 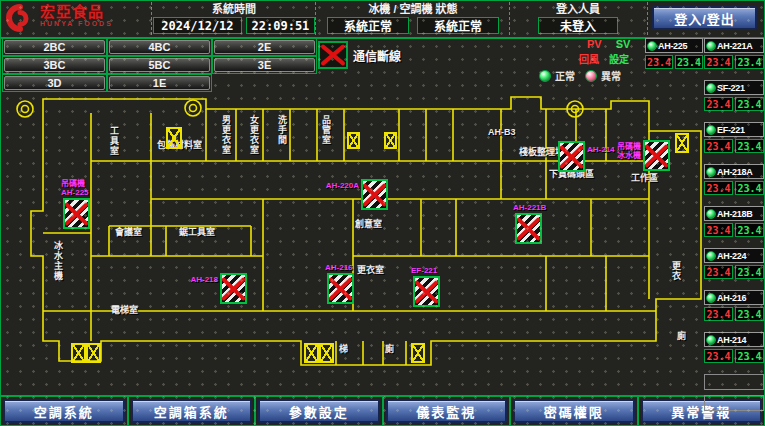 I want to click on nav-cell: 空調系統, so click(x=64, y=411).